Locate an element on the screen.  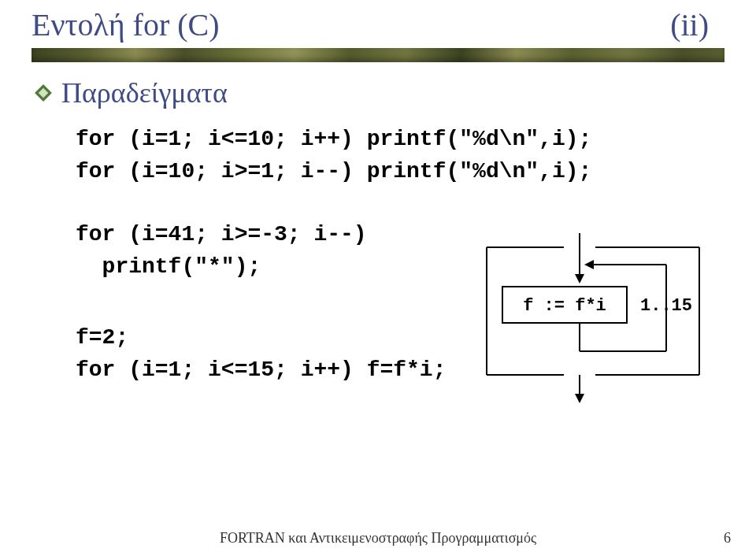
code-block-1: for (i=1; i<=10; i++) printf("%d\n",i); … is located at coordinates (400, 156).